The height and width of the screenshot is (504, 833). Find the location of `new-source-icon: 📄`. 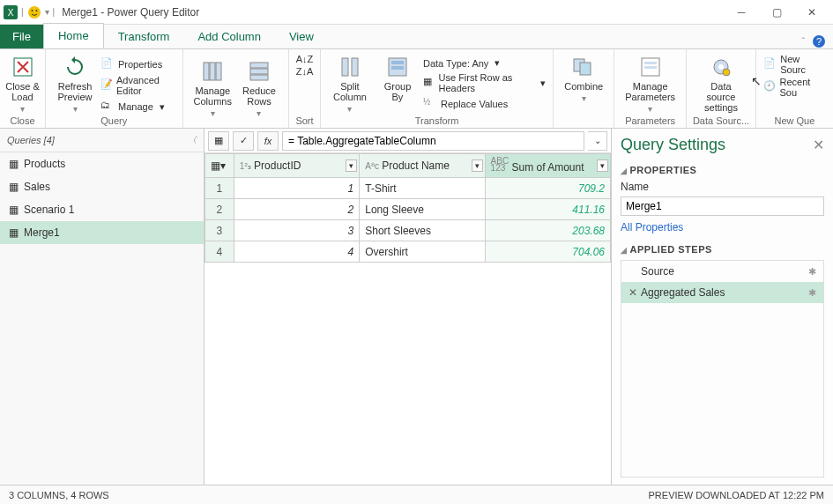

new-source-icon: 📄 is located at coordinates (770, 64).